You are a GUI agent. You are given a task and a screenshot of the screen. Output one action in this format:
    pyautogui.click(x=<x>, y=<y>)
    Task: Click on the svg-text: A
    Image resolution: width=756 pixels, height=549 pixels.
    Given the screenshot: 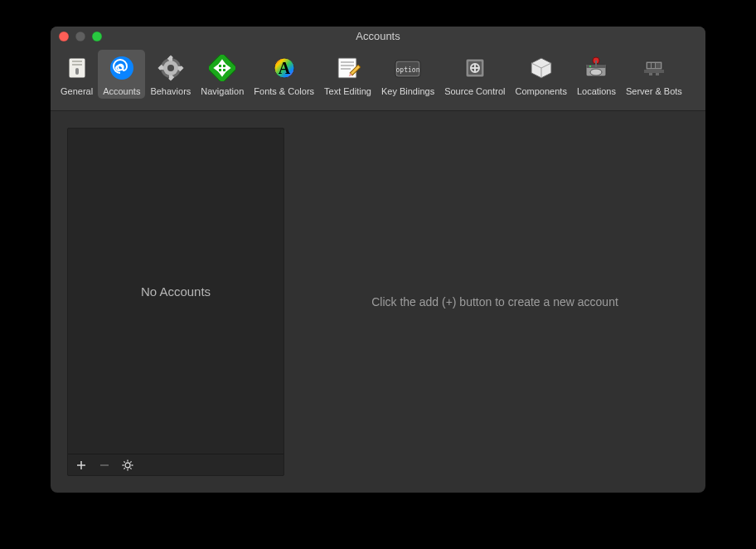 What is the action you would take?
    pyautogui.click(x=284, y=68)
    